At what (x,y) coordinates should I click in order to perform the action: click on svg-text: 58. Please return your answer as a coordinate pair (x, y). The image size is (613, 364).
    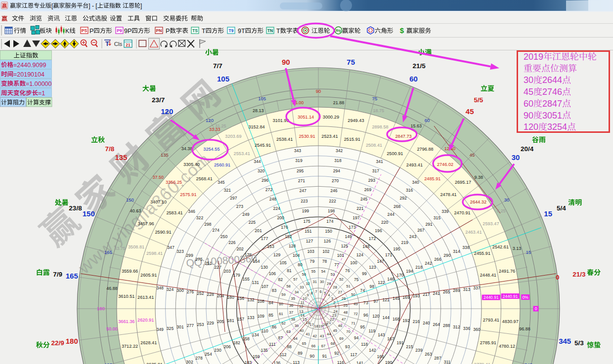
    Looking at the image, I should click on (288, 286).